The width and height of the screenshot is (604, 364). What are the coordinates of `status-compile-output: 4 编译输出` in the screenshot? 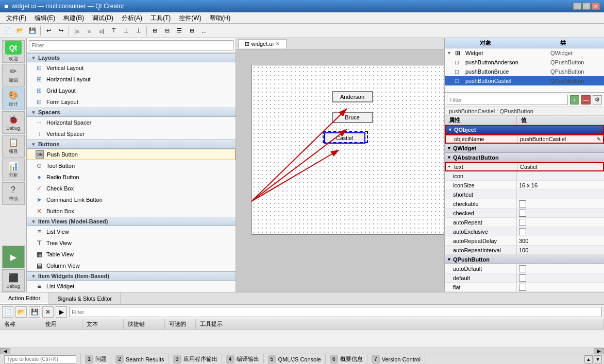 It's located at (243, 359).